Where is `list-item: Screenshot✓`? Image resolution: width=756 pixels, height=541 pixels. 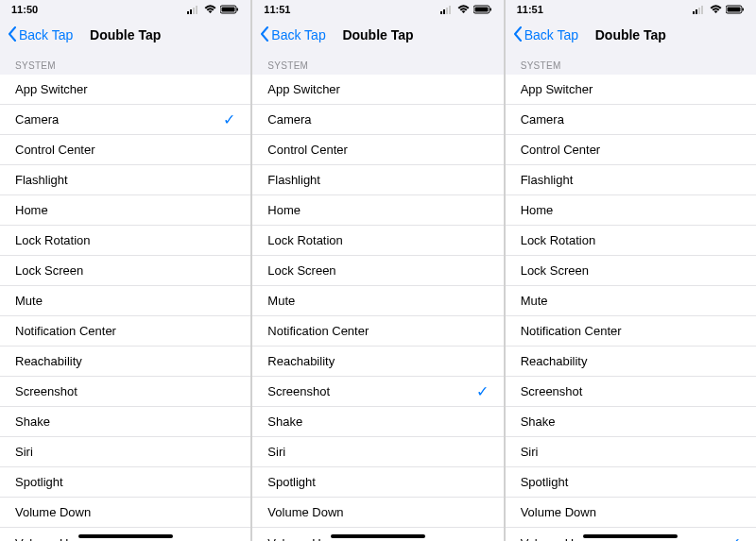
list-item: Screenshot✓ is located at coordinates (378, 392).